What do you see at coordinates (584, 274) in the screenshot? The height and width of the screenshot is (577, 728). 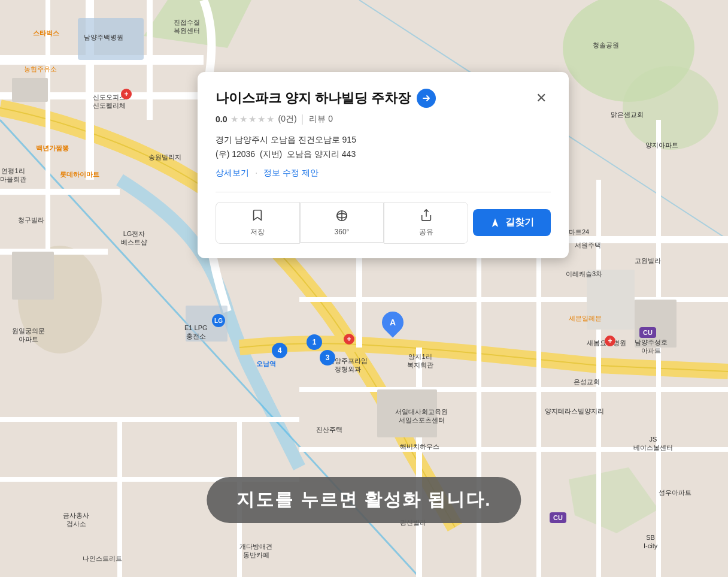 I see `place-castle: 이레캐슬3차` at bounding box center [584, 274].